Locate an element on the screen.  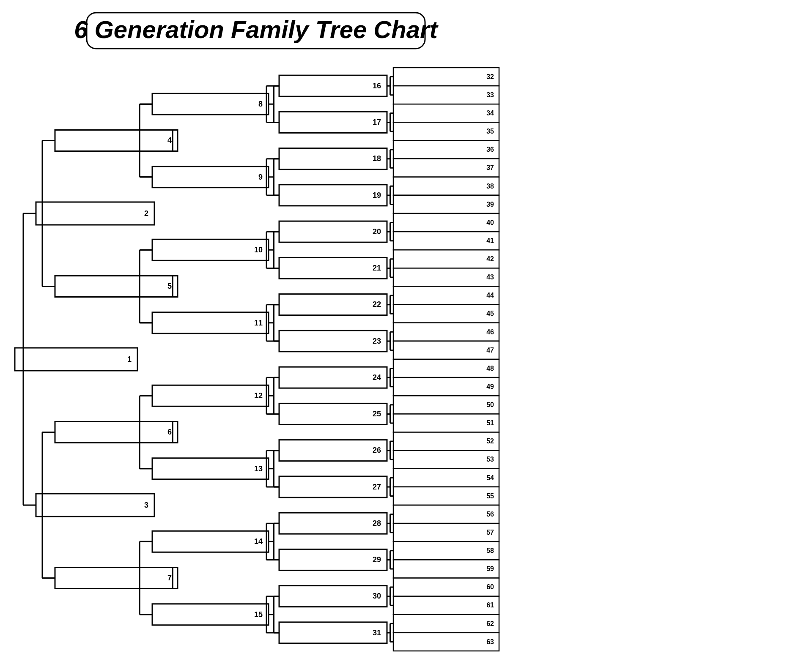
ancestor-number-14: 14 is located at coordinates (258, 541).